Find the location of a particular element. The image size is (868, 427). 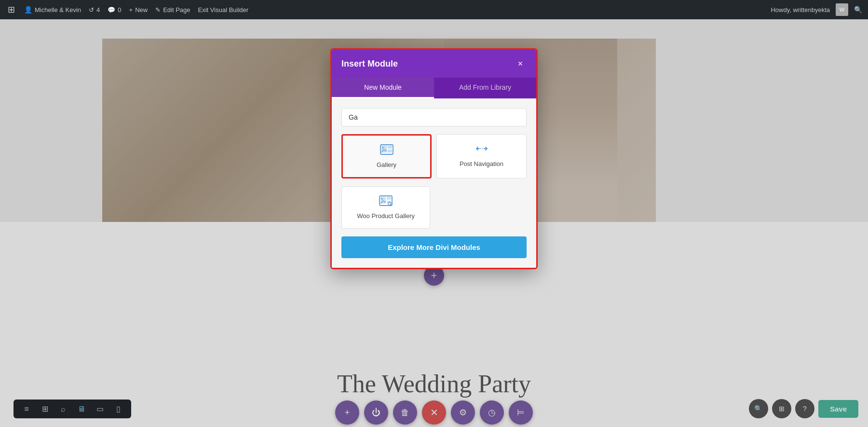

site-avatar-icon: 👤 is located at coordinates (28, 10).